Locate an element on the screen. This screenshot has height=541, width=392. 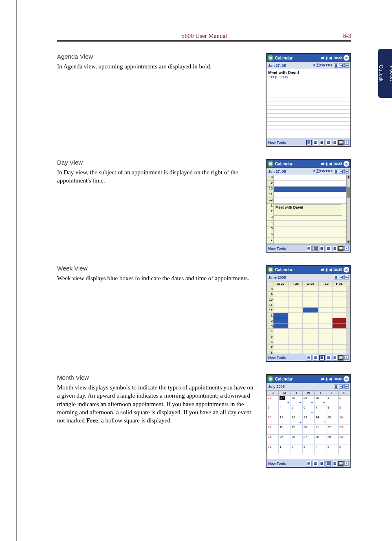
month-day-cell: 22 is located at coordinates (333, 430).